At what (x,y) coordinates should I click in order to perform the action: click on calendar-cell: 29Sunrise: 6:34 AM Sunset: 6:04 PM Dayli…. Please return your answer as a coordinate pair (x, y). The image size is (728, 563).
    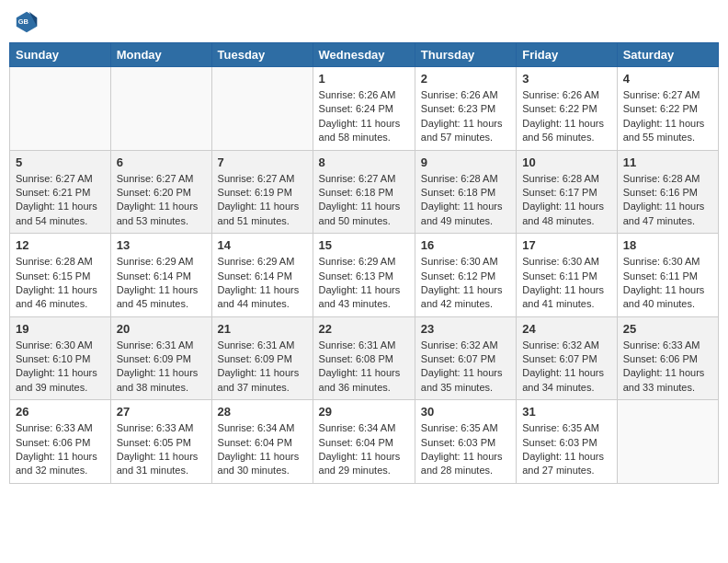
    Looking at the image, I should click on (364, 442).